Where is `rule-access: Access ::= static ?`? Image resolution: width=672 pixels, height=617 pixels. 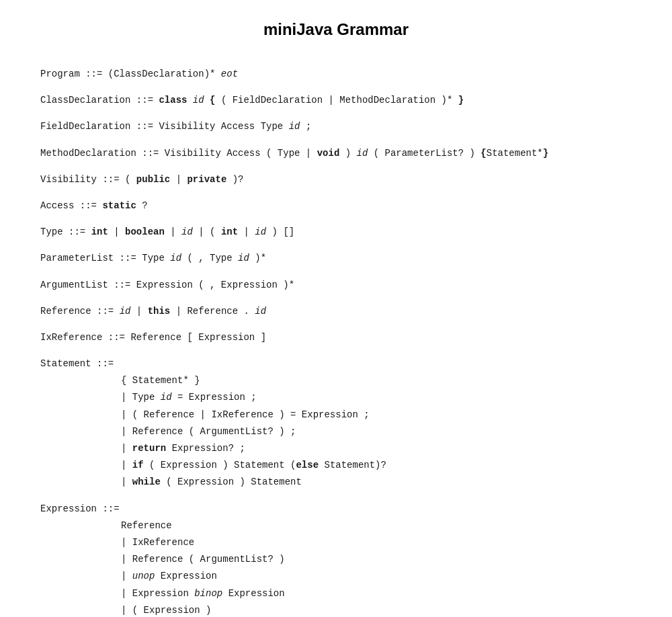 rule-access: Access ::= static ? is located at coordinates (336, 206).